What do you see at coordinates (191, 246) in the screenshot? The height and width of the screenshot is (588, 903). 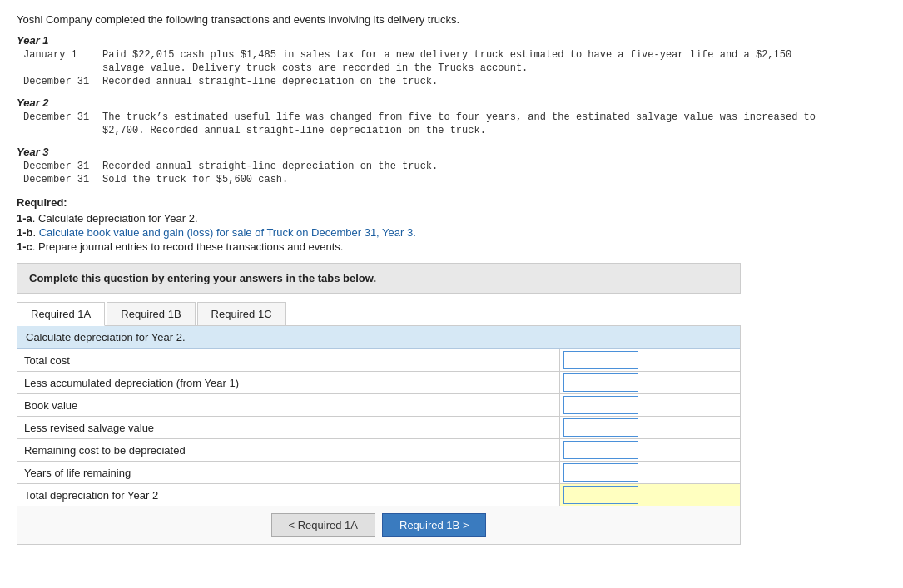 I see `req-text-1c: Prepare journal entries to record these …` at bounding box center [191, 246].